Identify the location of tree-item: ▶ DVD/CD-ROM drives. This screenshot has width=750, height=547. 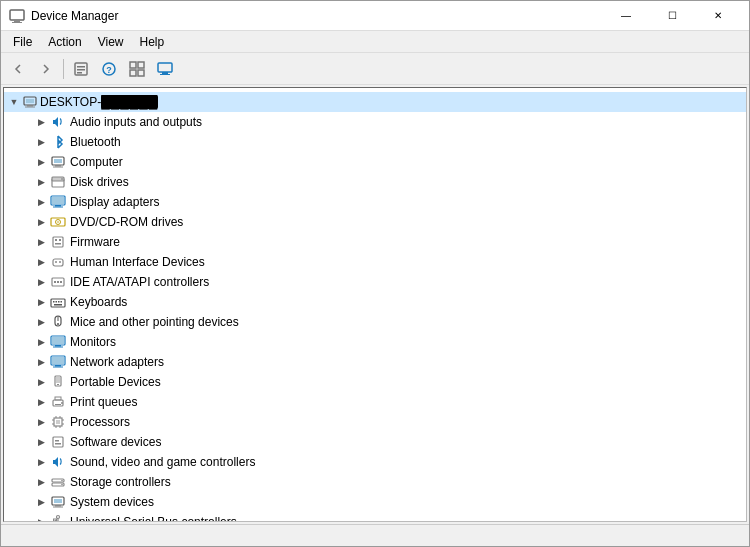
(375, 222).